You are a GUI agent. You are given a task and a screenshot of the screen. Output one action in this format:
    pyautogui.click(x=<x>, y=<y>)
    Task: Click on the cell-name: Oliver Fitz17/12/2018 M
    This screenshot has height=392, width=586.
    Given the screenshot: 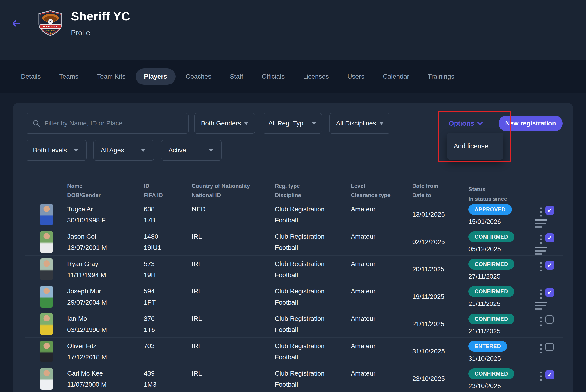 What is the action you would take?
    pyautogui.click(x=87, y=351)
    